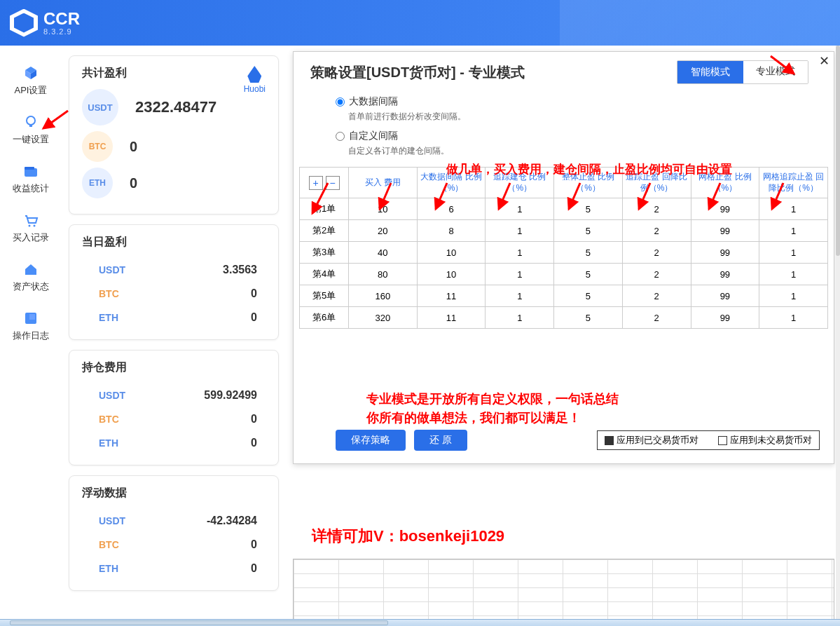 This screenshot has height=626, width=840. What do you see at coordinates (230, 395) in the screenshot?
I see `value: 599.92499` at bounding box center [230, 395].